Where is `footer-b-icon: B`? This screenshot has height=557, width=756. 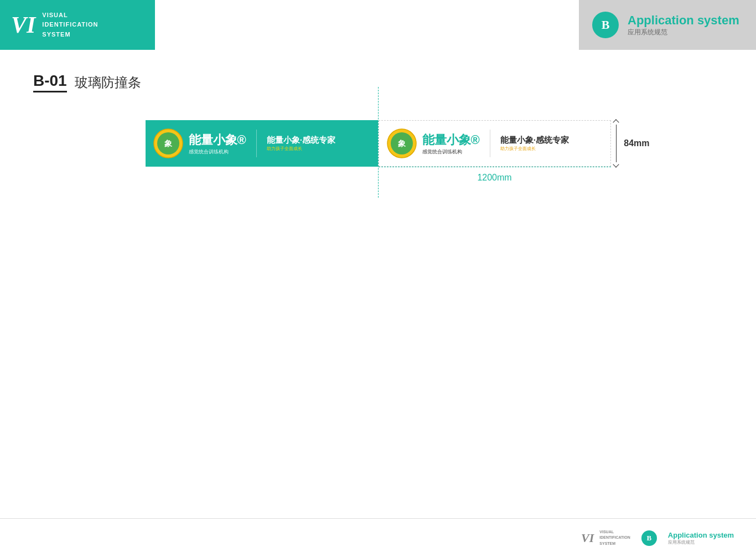
footer-b-icon: B is located at coordinates (649, 538).